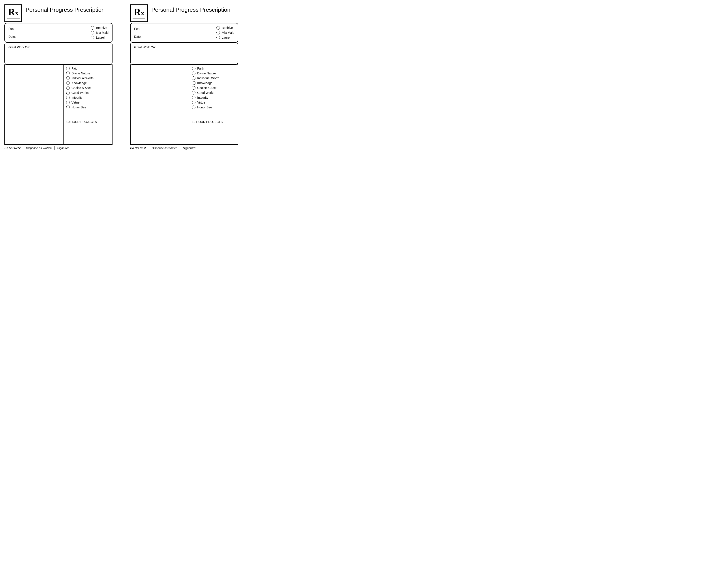 The height and width of the screenshot is (563, 728). What do you see at coordinates (184, 77) in the screenshot?
I see `prescription-card-1: Rx Personal Progress PrescriptionFor:Dat…` at bounding box center [184, 77].